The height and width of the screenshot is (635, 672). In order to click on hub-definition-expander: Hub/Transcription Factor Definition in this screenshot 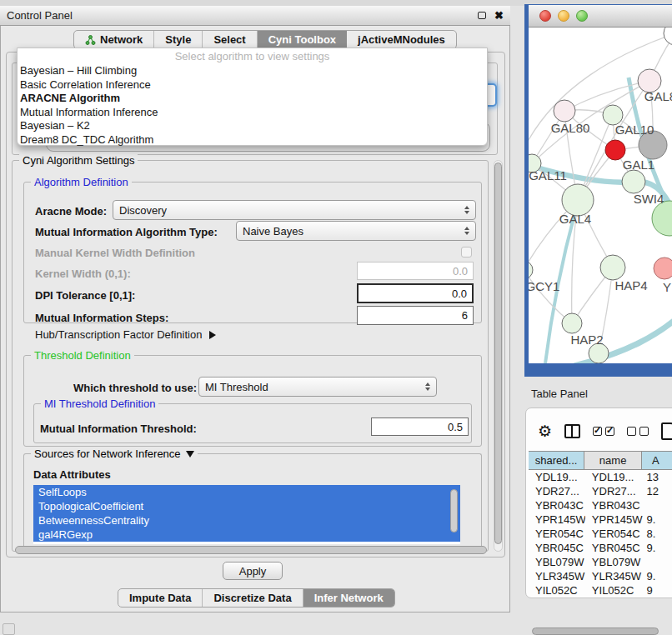, I will do `click(125, 335)`.